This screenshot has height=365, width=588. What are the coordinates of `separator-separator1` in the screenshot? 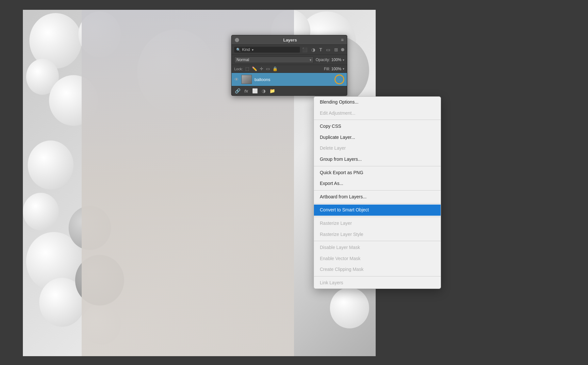 It's located at (377, 120).